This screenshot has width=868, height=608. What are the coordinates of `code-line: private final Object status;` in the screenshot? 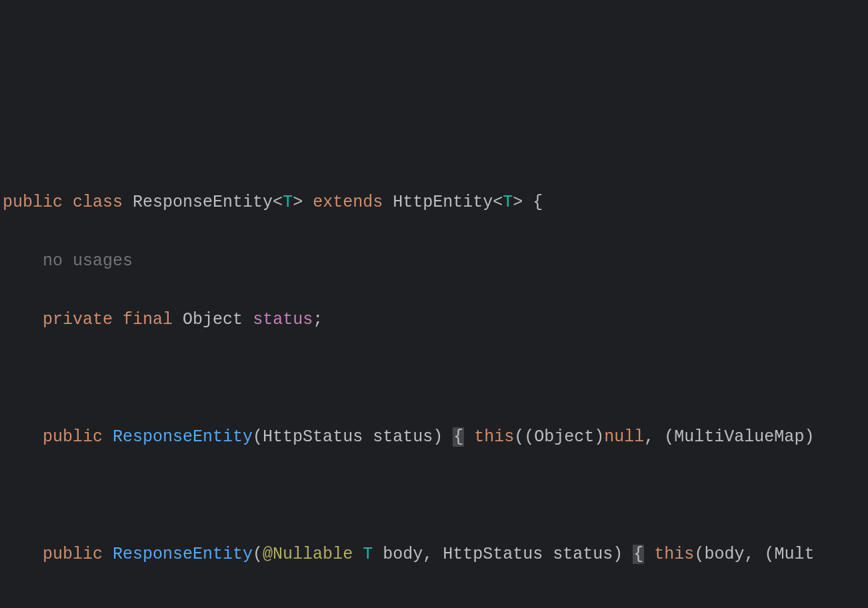 It's located at (435, 320).